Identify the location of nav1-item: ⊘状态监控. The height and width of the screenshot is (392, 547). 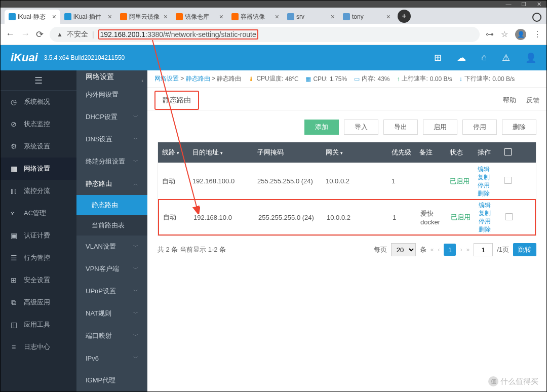
(38, 124).